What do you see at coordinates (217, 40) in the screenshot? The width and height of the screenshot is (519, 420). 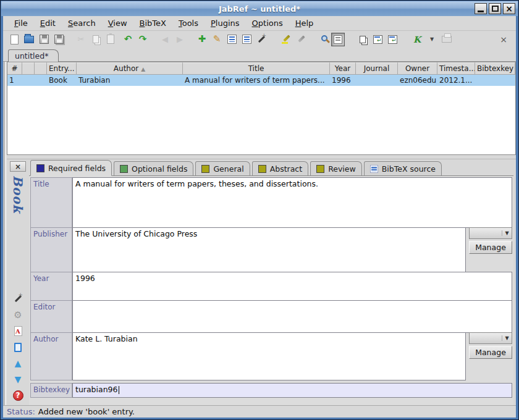 I see `edit-entry-button: ✎` at bounding box center [217, 40].